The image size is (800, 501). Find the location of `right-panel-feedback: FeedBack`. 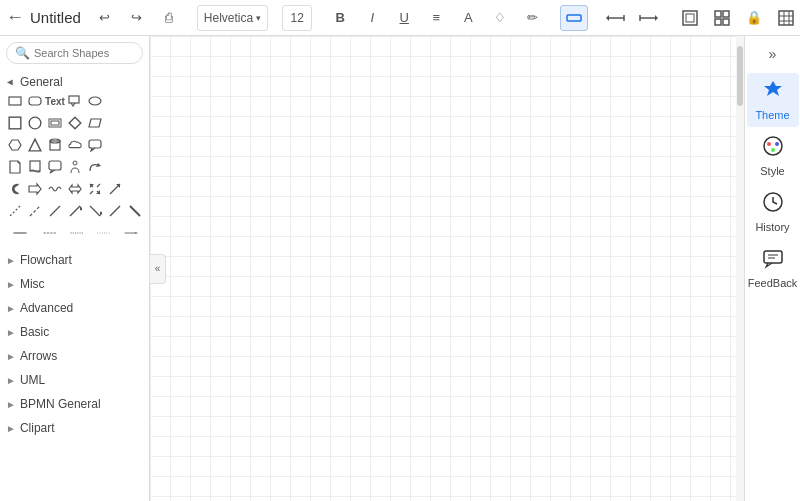

right-panel-feedback: FeedBack is located at coordinates (773, 268).